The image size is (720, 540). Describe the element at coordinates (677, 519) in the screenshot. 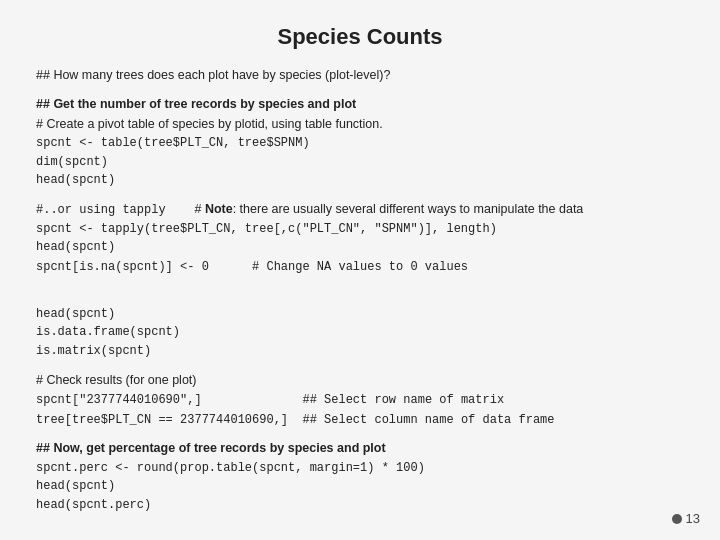

I see `bullet-icon` at that location.